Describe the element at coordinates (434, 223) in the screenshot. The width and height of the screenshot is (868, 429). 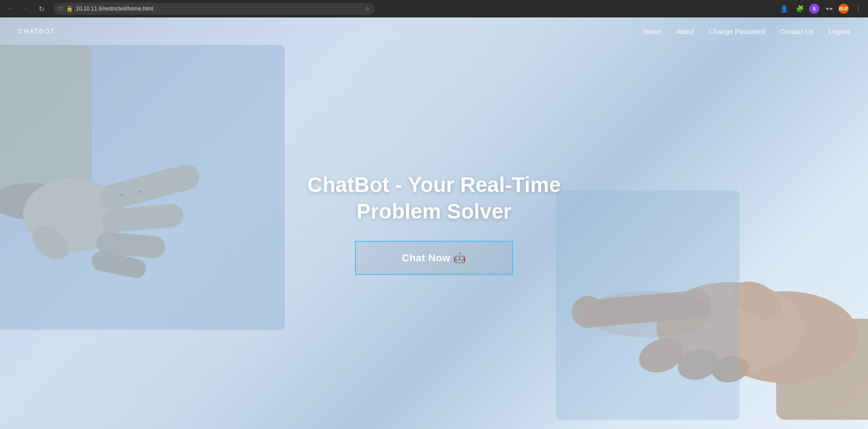
I see `hero-content: ChatBot - Your Real-Time Problem Solver …` at that location.